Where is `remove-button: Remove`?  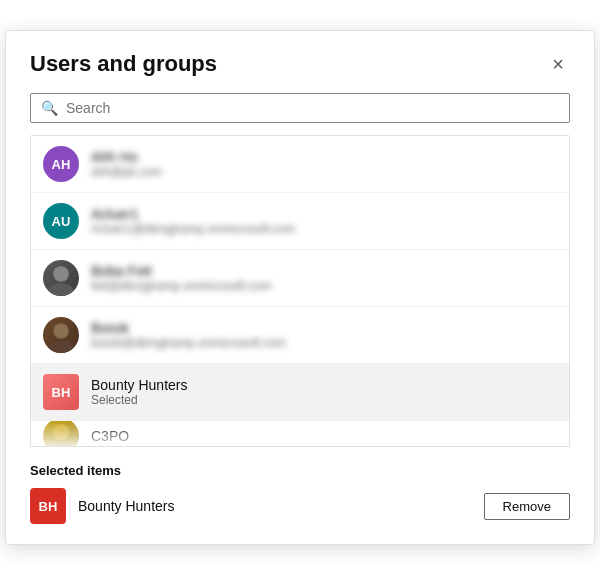 remove-button: Remove is located at coordinates (527, 506).